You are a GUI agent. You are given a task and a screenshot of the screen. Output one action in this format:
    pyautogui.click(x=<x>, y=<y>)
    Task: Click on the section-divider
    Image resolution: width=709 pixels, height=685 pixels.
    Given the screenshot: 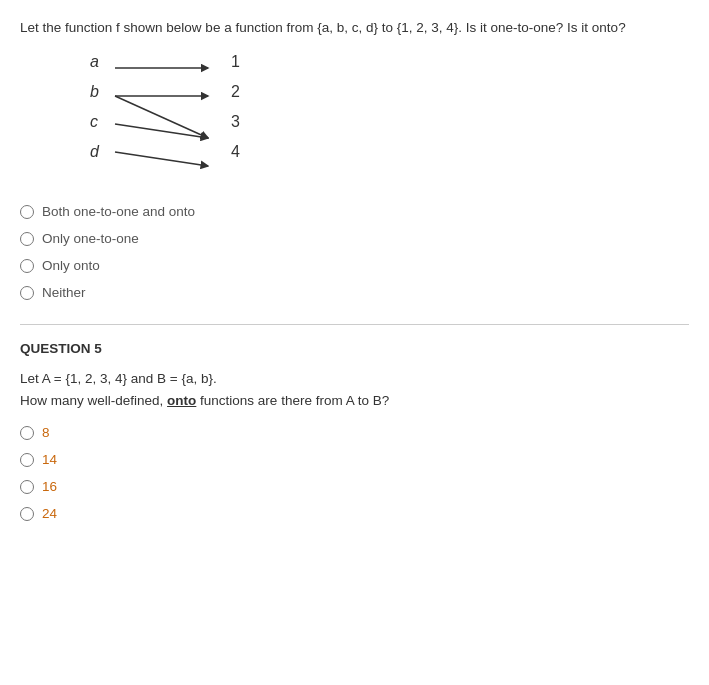 What is the action you would take?
    pyautogui.click(x=354, y=324)
    